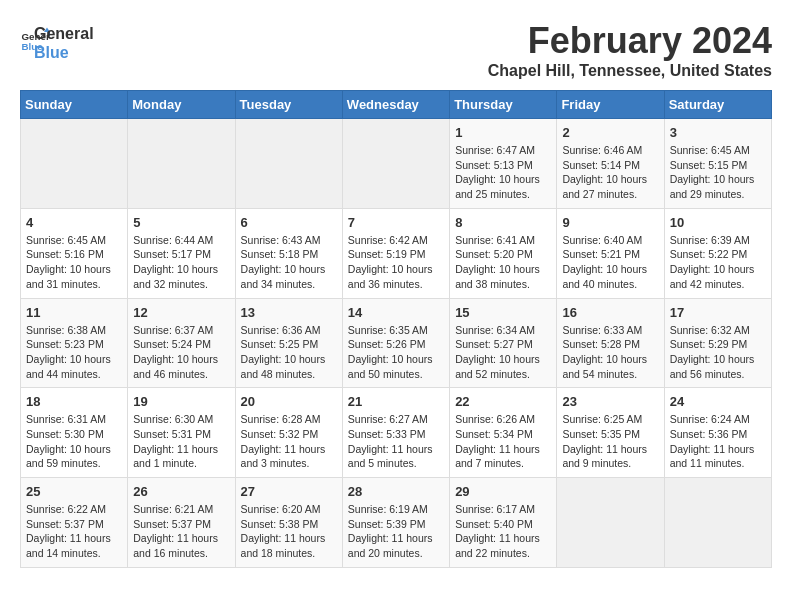  What do you see at coordinates (504, 105) in the screenshot?
I see `weekday-header-thursday: Thursday` at bounding box center [504, 105].